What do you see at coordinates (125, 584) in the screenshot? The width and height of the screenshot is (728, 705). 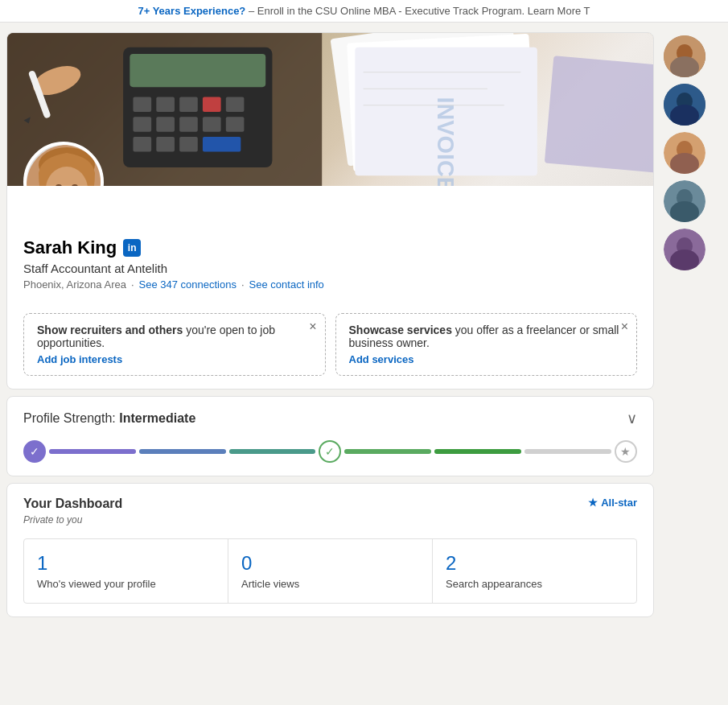 I see `profile-views-label: Who's viewed your profile` at bounding box center [125, 584].